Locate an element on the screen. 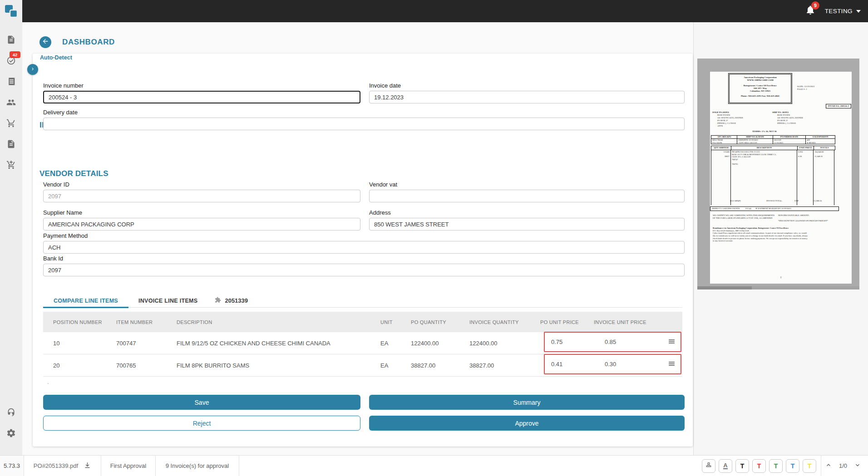 Image resolution: width=868 pixels, height=476 pixels. bank-id-label: Bank Id is located at coordinates (364, 259).